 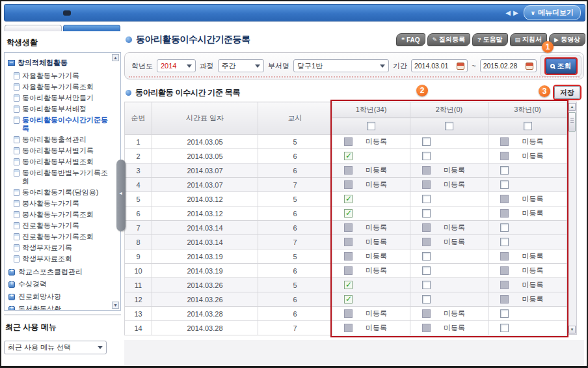 What do you see at coordinates (43, 63) in the screenshot?
I see `tree-root-label: 창의적체험활동` at bounding box center [43, 63].